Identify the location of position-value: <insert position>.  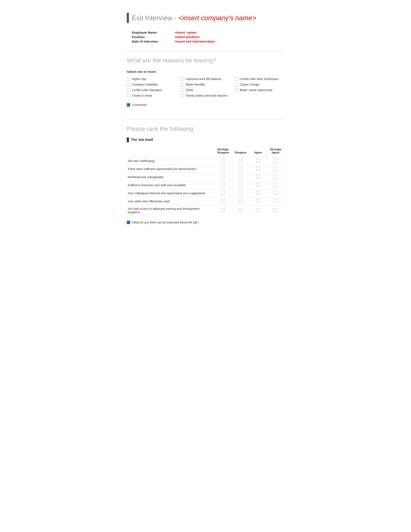
(187, 37).